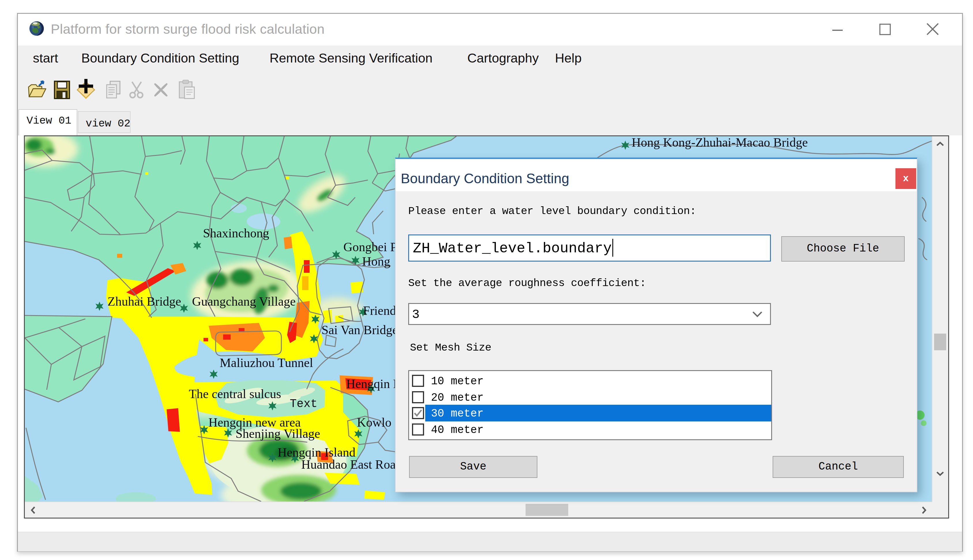 The height and width of the screenshot is (560, 973). Describe the element at coordinates (278, 434) in the screenshot. I see `svg-text: Shenjing Village` at that location.